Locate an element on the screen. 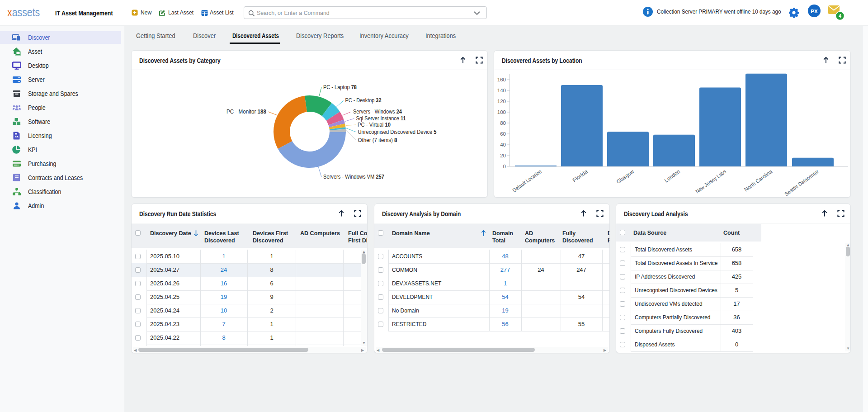 The width and height of the screenshot is (868, 412). svg-text: 60 is located at coordinates (503, 134).